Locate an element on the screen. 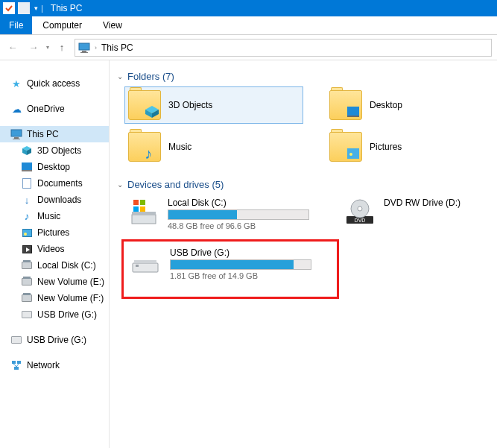 The width and height of the screenshot is (497, 448). forward-button: → is located at coordinates (34, 48).